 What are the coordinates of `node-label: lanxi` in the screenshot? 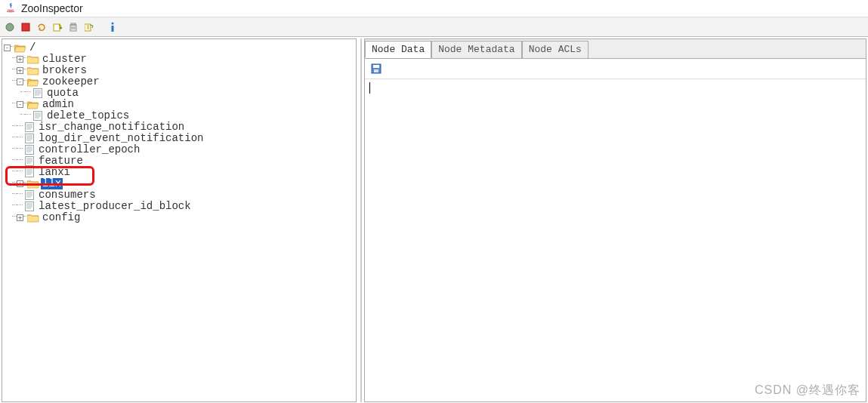 It's located at (54, 172).